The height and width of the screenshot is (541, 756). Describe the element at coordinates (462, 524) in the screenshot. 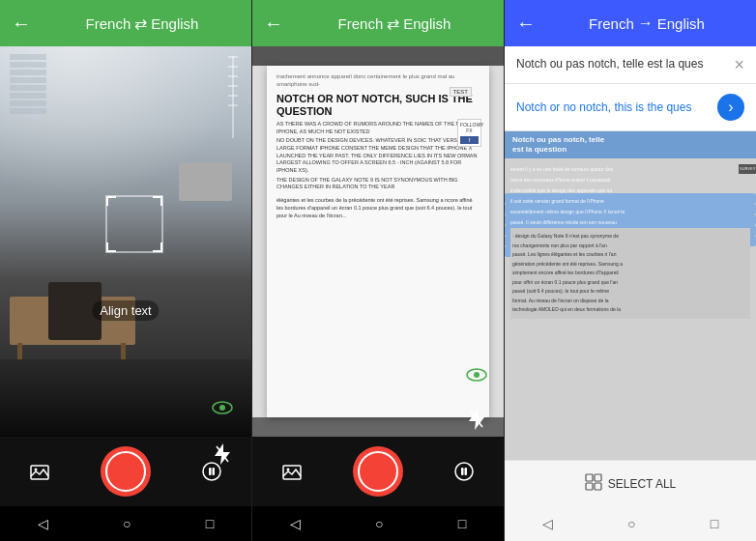

I see `sys-recent-2: □` at that location.